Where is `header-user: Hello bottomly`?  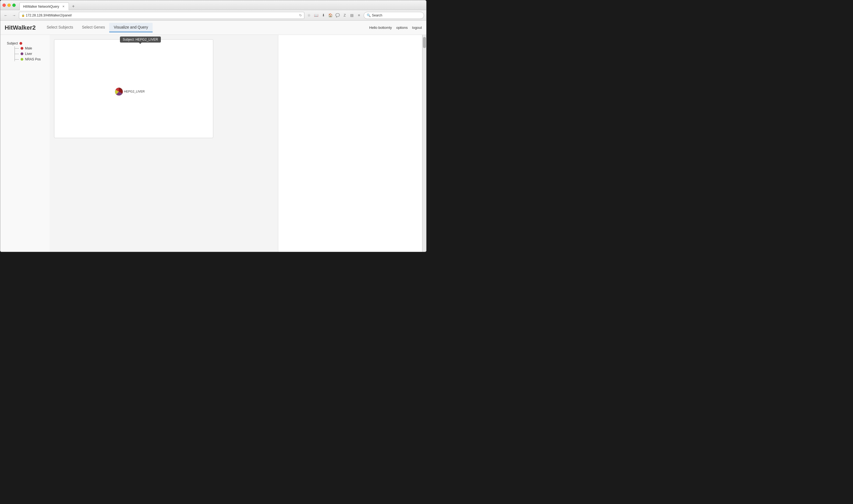 header-user: Hello bottomly is located at coordinates (380, 28).